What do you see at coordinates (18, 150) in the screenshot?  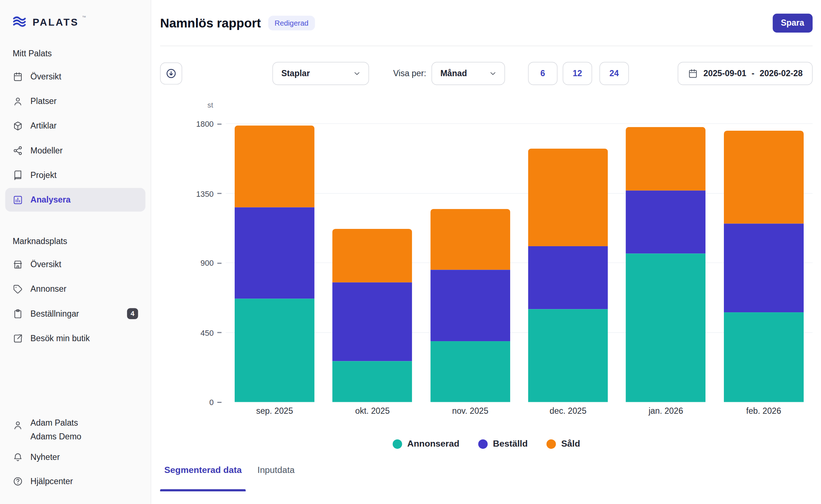 I see `nodes-icon` at bounding box center [18, 150].